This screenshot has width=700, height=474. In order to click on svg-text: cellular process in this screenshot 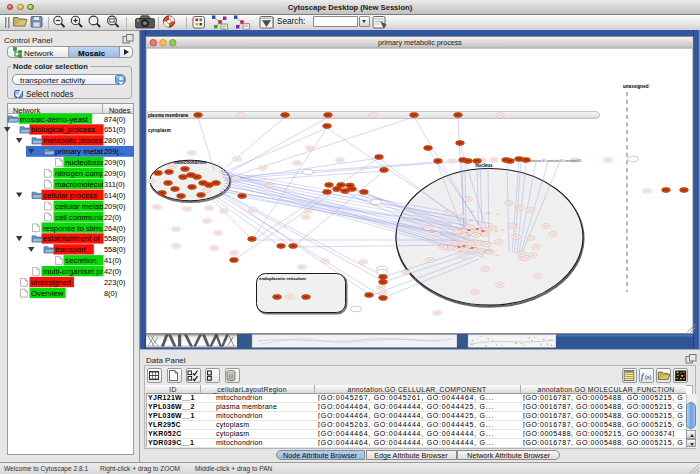, I will do `click(70, 196)`.